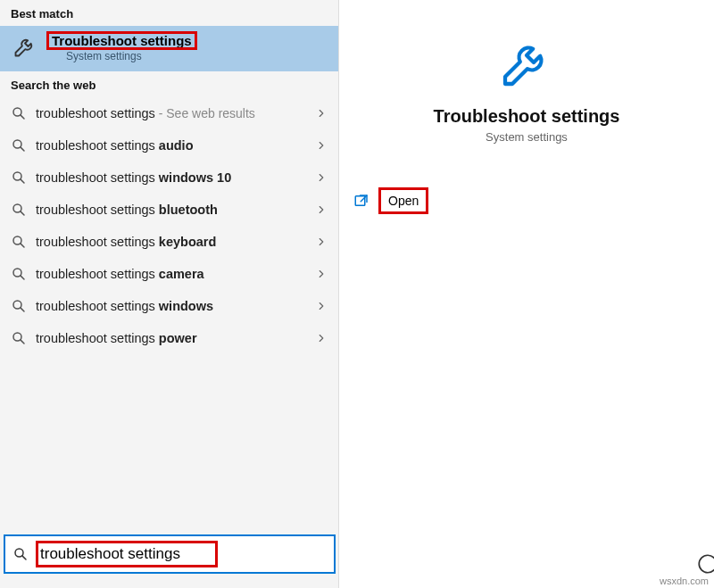  What do you see at coordinates (171, 210) in the screenshot?
I see `web-result-label: troubleshoot settings bluetooth` at bounding box center [171, 210].